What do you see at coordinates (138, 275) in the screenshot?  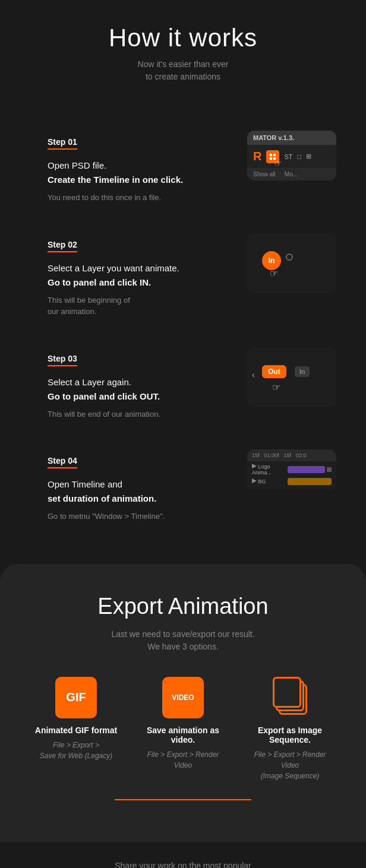 I see `step-02-content: Step 02 Select a Layer you want animate.…` at bounding box center [138, 275].